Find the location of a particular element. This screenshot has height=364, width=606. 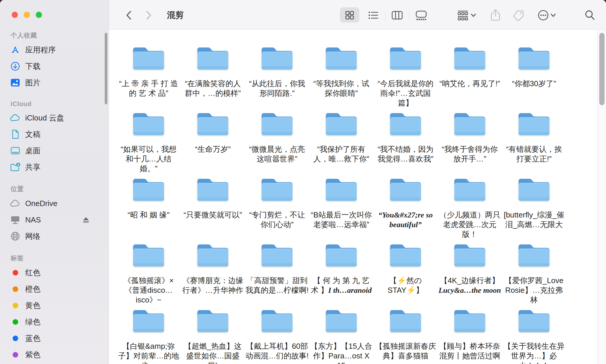

folder-label: “微微晨光，点亮这喧嚣世界” is located at coordinates (277, 154).